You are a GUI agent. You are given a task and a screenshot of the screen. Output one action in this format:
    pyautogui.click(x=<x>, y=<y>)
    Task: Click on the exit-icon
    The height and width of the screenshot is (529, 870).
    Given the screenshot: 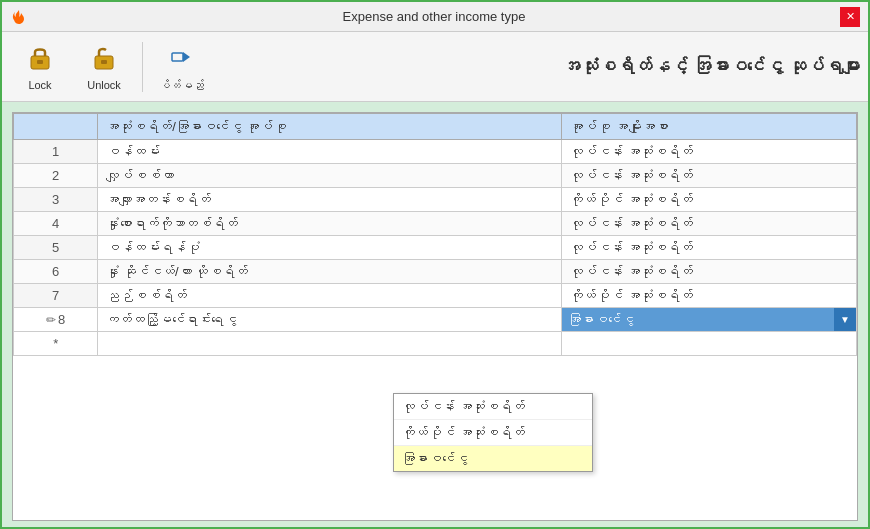 What is the action you would take?
    pyautogui.click(x=181, y=60)
    